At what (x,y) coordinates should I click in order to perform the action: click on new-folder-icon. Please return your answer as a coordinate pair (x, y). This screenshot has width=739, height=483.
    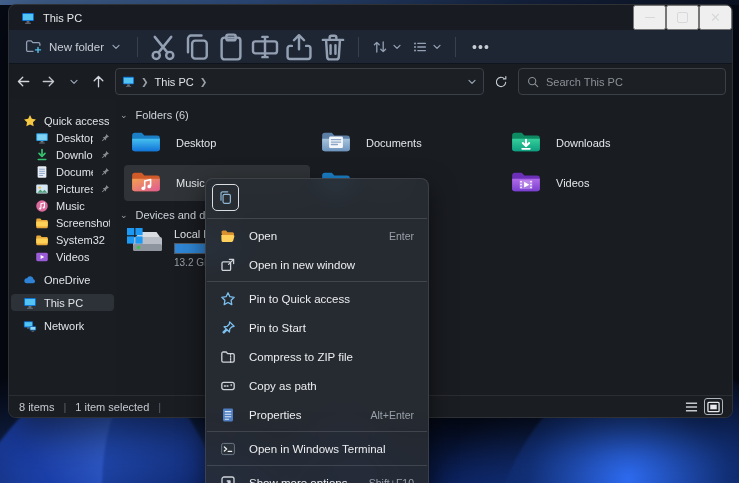
    Looking at the image, I should click on (34, 46).